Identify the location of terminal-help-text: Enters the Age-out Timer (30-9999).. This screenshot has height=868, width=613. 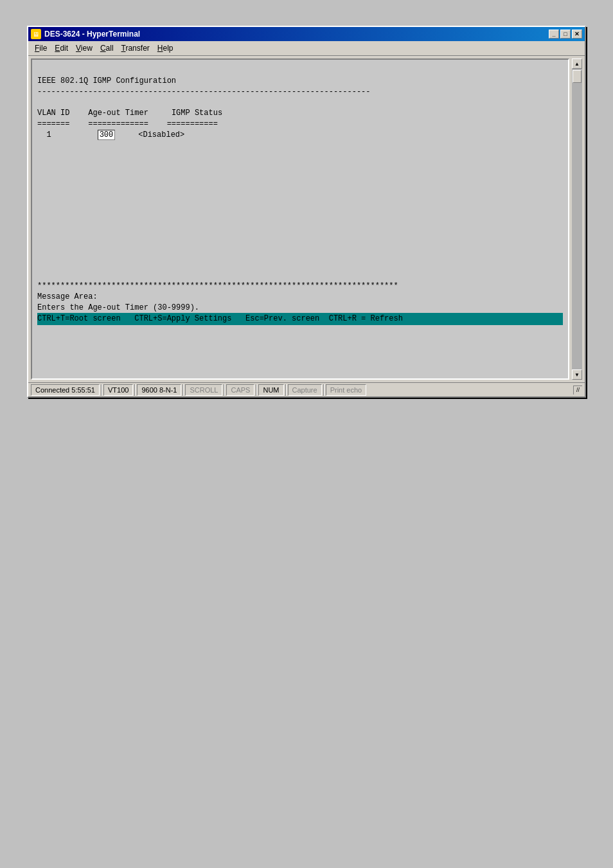
(300, 308).